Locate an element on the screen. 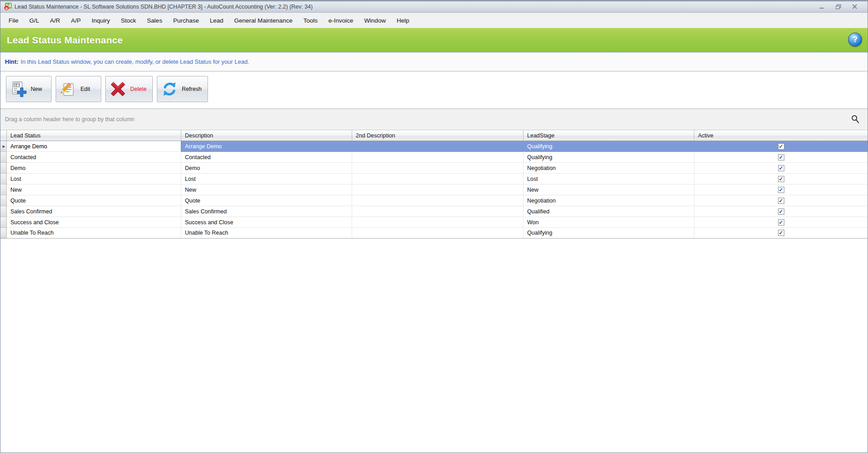 The width and height of the screenshot is (868, 453). column-header-lead-status: Lead Status is located at coordinates (94, 136).